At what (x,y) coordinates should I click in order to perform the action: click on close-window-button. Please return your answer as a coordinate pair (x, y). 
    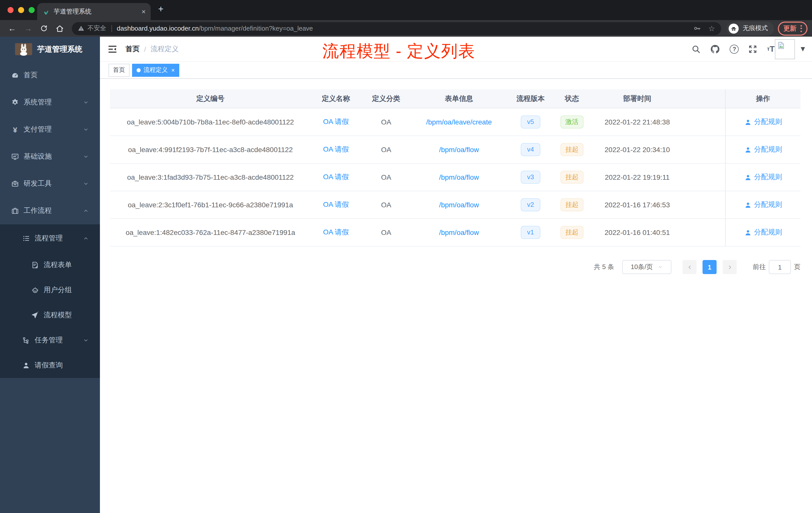
    Looking at the image, I should click on (10, 10).